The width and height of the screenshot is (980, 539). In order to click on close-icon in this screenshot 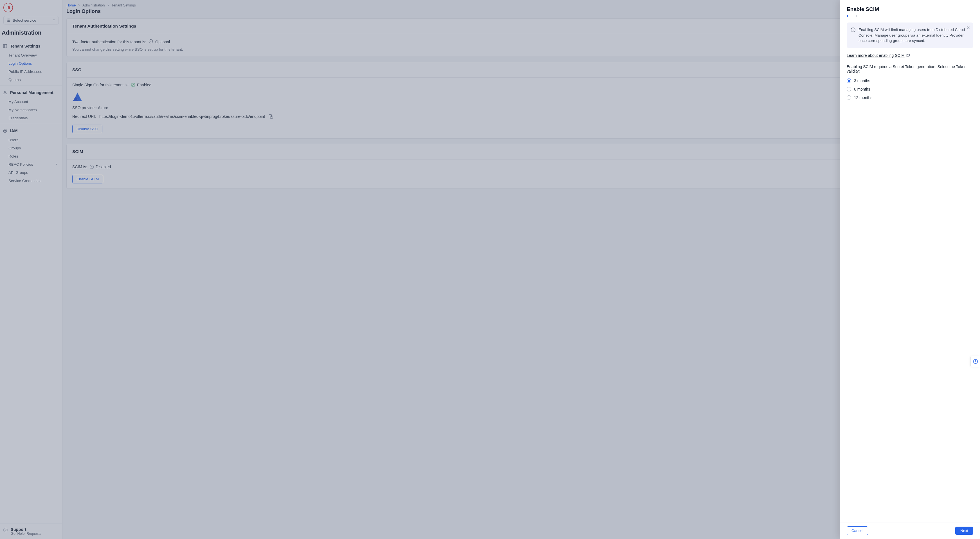, I will do `click(968, 27)`.